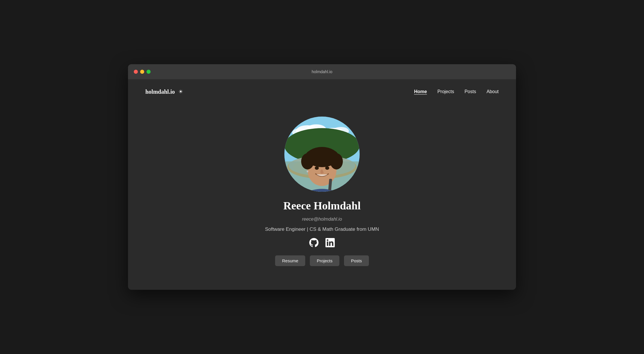 This screenshot has width=644, height=354. I want to click on nav-link-posts: Posts, so click(470, 92).